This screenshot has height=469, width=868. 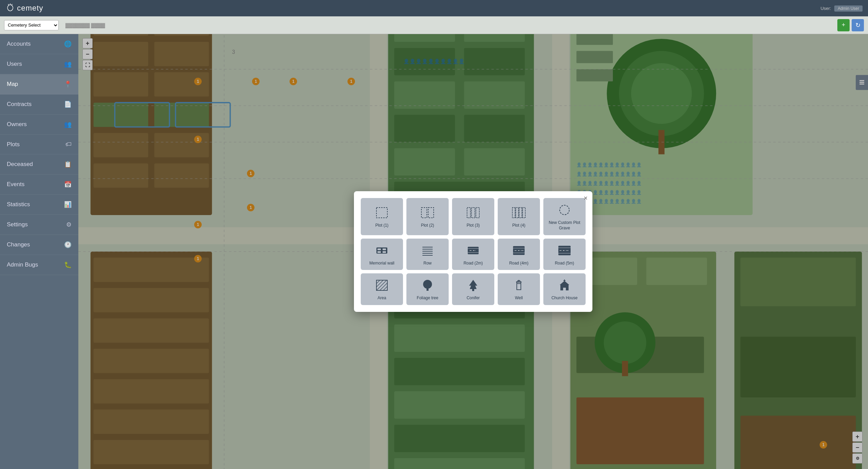 What do you see at coordinates (428, 213) in the screenshot?
I see `plot2-icon` at bounding box center [428, 213].